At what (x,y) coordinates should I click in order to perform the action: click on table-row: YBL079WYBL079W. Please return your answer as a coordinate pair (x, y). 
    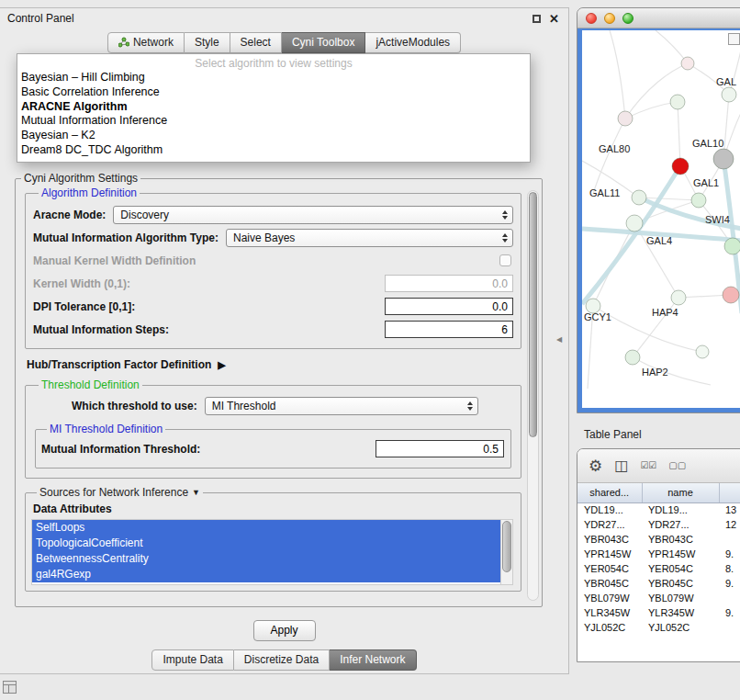
    Looking at the image, I should click on (659, 598).